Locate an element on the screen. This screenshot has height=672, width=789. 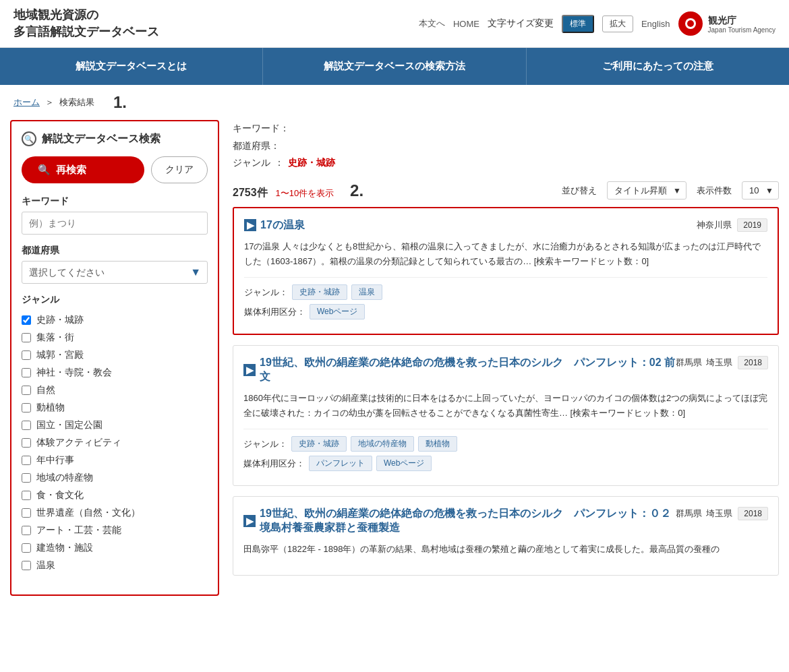
result-title: ▶19世紀、欧州の絹産業の絶体絶命の危機を救った日本のシルク パンフレット：０２… is located at coordinates (460, 521).